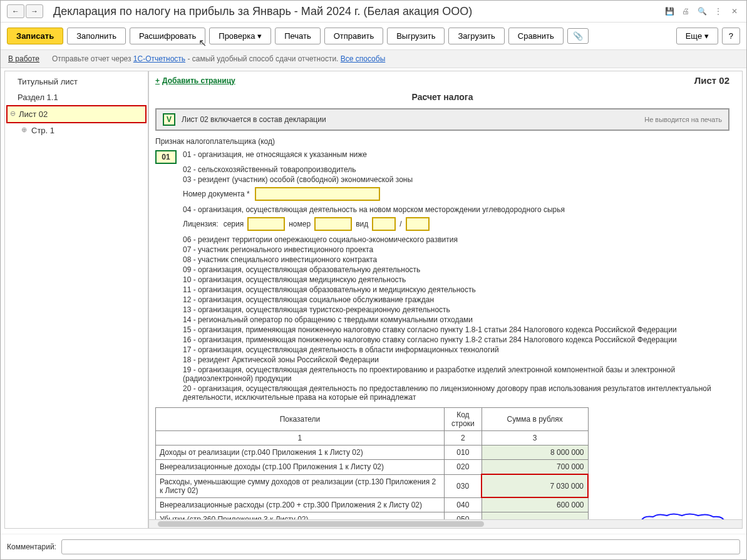  I want to click on noprint-label: Не выводится на печать, so click(683, 120).